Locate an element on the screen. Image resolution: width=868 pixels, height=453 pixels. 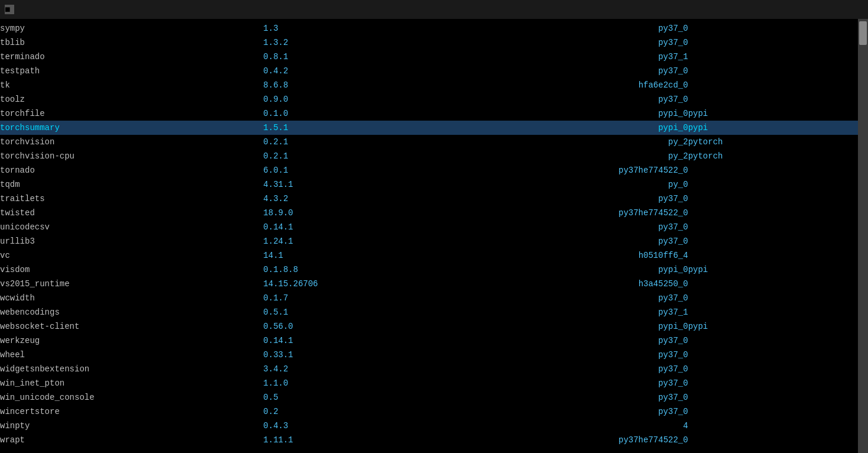
pkg-build: py_0 is located at coordinates (561, 185).